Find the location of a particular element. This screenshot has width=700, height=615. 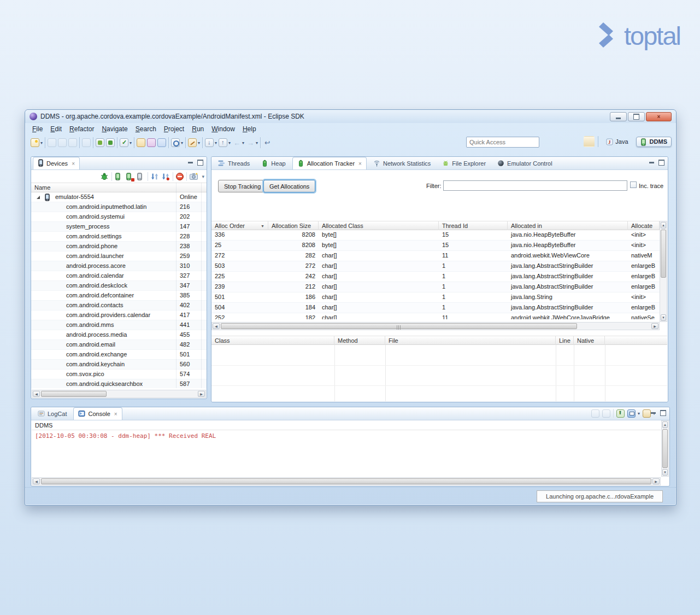

allocation-row: 272282char[]11android.webkit.WebViewCore… is located at coordinates (436, 256).